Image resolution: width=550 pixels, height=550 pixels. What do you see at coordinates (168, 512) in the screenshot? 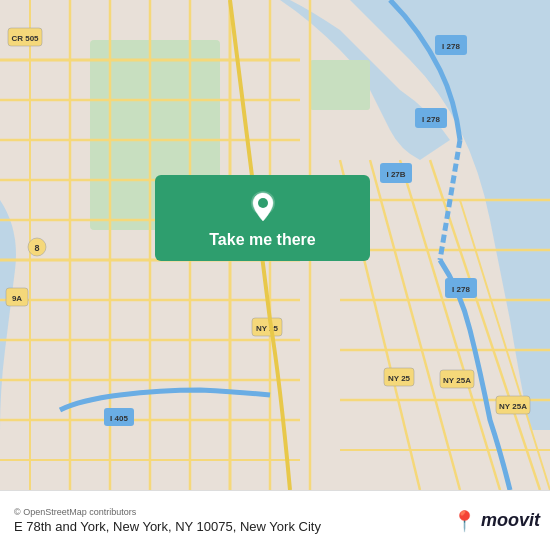
I see `attribution-text: © OpenStreetMap contributors` at bounding box center [168, 512].